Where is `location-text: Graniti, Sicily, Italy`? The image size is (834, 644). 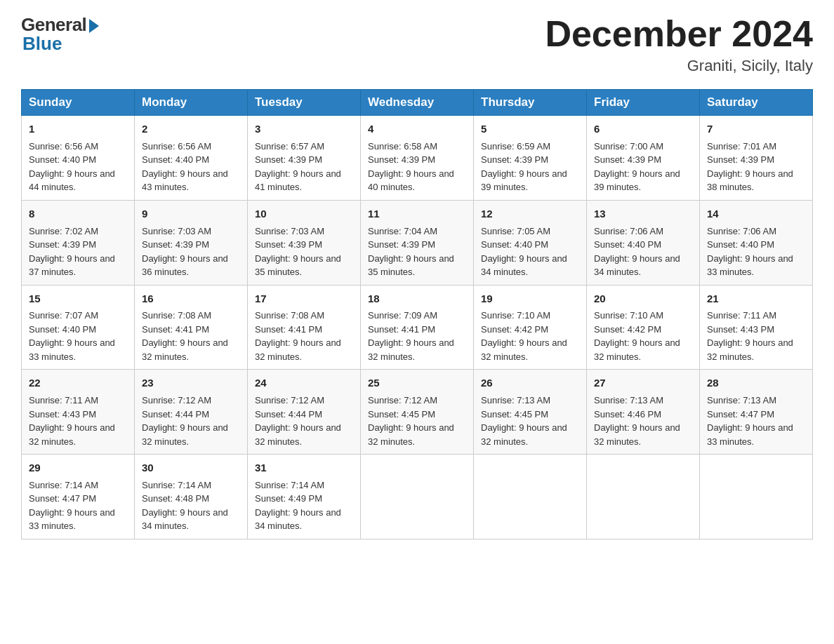 location-text: Graniti, Sicily, Italy is located at coordinates (679, 66).